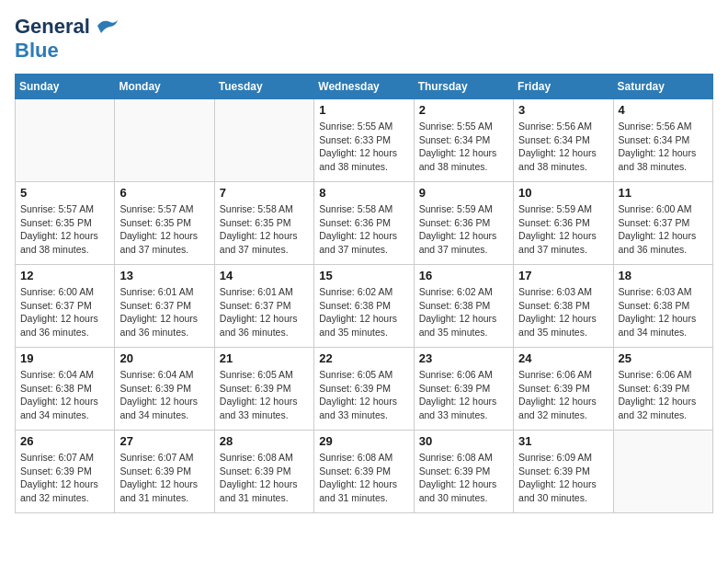 The width and height of the screenshot is (728, 563). Describe the element at coordinates (664, 193) in the screenshot. I see `day-number: 11` at that location.